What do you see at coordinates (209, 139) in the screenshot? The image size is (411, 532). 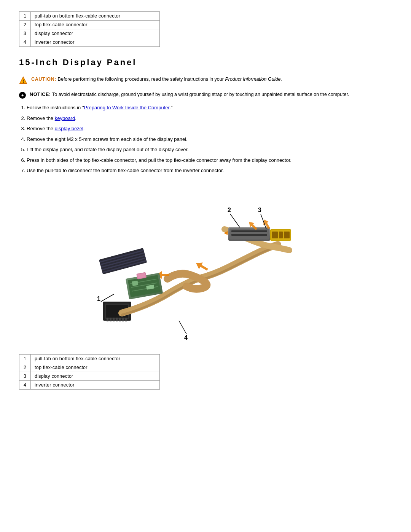 I see `instructions-list: Follow the instructions in "Preparing to…` at bounding box center [209, 139].